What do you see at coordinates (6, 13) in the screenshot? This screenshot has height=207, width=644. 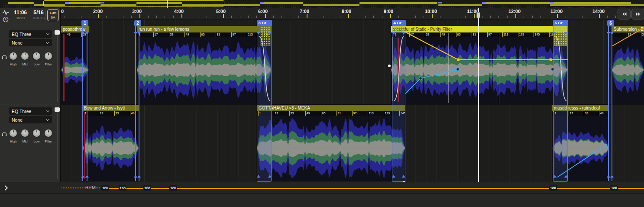 I see `waveform-pulse-icon` at bounding box center [6, 13].